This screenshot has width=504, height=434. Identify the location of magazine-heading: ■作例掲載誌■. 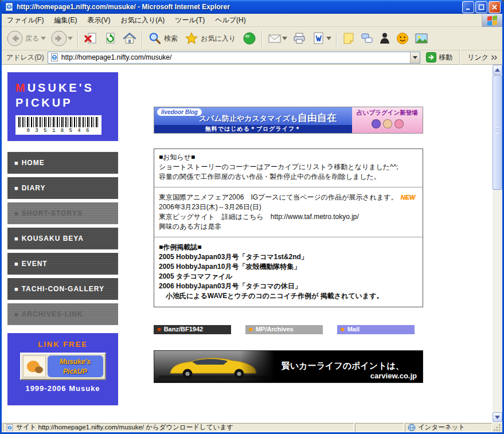
(288, 248).